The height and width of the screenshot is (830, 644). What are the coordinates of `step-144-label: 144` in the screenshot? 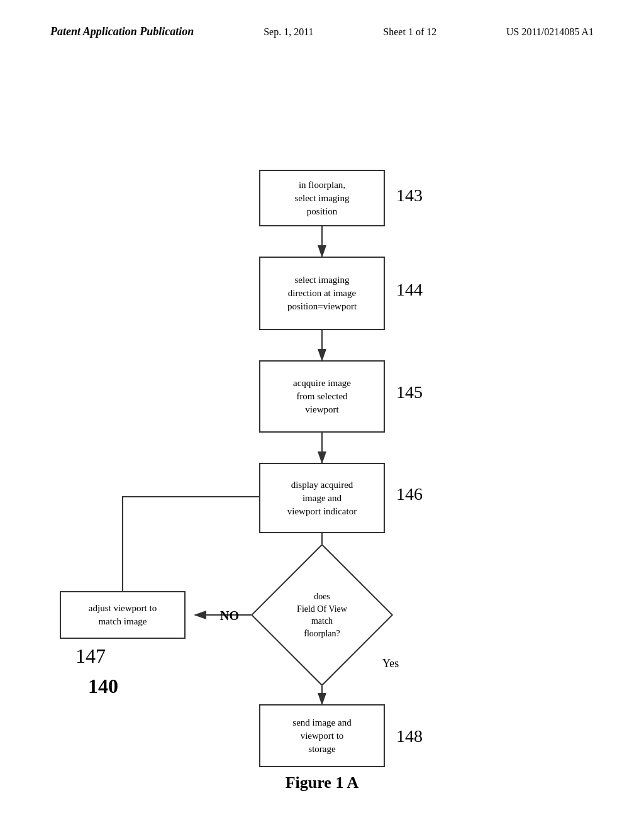 It's located at (409, 290).